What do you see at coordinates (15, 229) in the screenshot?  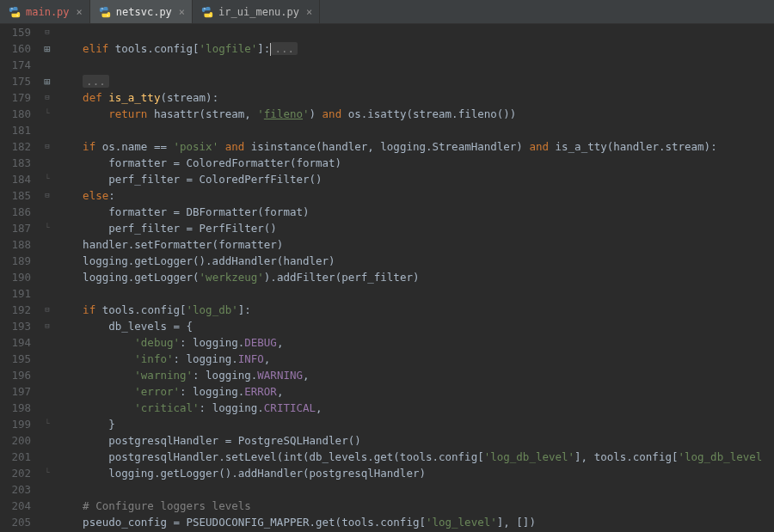 I see `line-number: 187` at bounding box center [15, 229].